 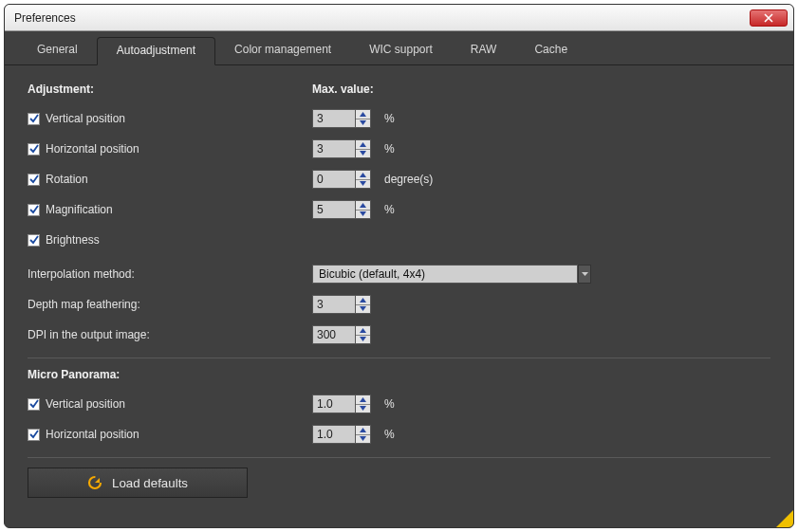 I want to click on dpi-input, so click(x=334, y=335).